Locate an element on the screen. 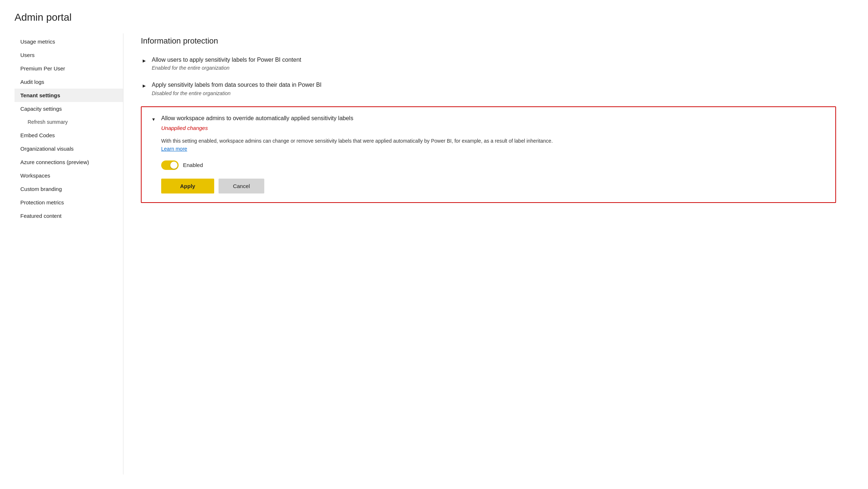 This screenshot has height=489, width=868. sidebar: Usage metrics Users Premium Per User Aud… is located at coordinates (69, 254).